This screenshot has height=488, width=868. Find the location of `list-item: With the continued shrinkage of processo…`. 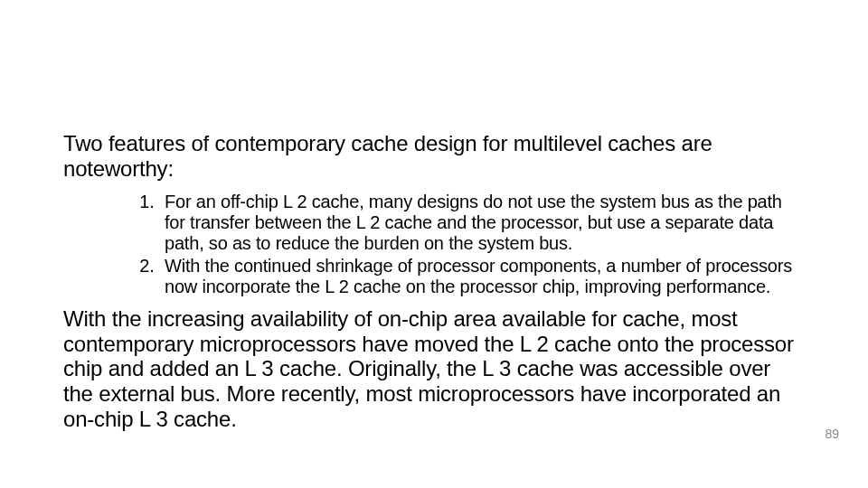

list-item: With the continued shrinkage of processo… is located at coordinates (482, 277).